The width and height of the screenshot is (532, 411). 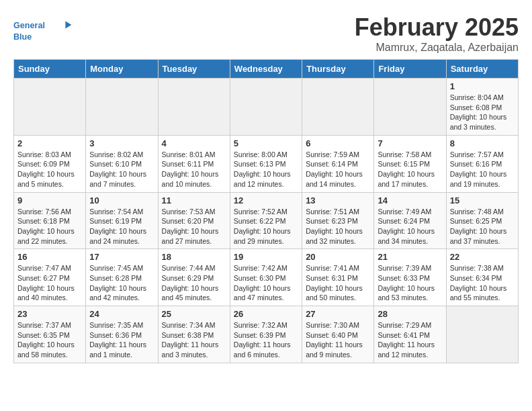 What do you see at coordinates (266, 107) in the screenshot?
I see `calendar-week-1: 1Sunrise: 8:04 AM Sunset: 6:08 PM Daylig…` at bounding box center [266, 107].